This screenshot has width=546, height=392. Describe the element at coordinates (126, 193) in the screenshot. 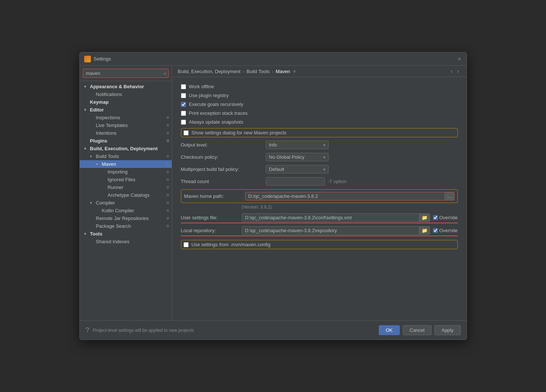

I see `sidebar: × ▾ Appearance & Behavior Notifications` at that location.